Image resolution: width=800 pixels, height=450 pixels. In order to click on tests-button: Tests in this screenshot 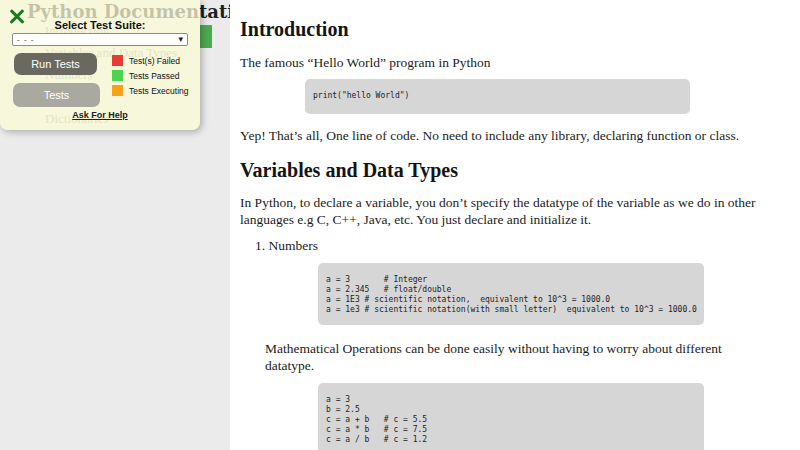, I will do `click(56, 95)`.